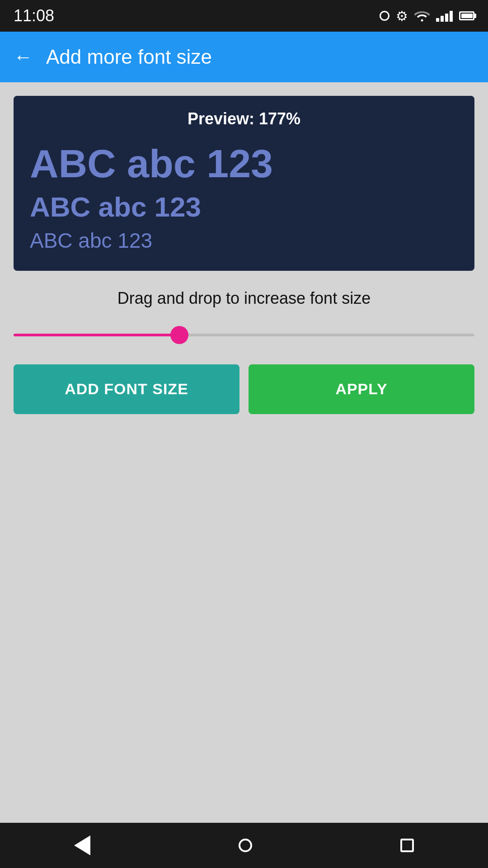  I want to click on font-size-slider, so click(244, 335).